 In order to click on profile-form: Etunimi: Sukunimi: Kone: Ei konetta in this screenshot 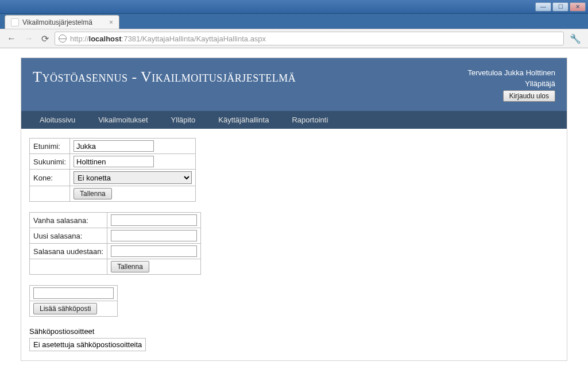, I will do `click(113, 170)`.